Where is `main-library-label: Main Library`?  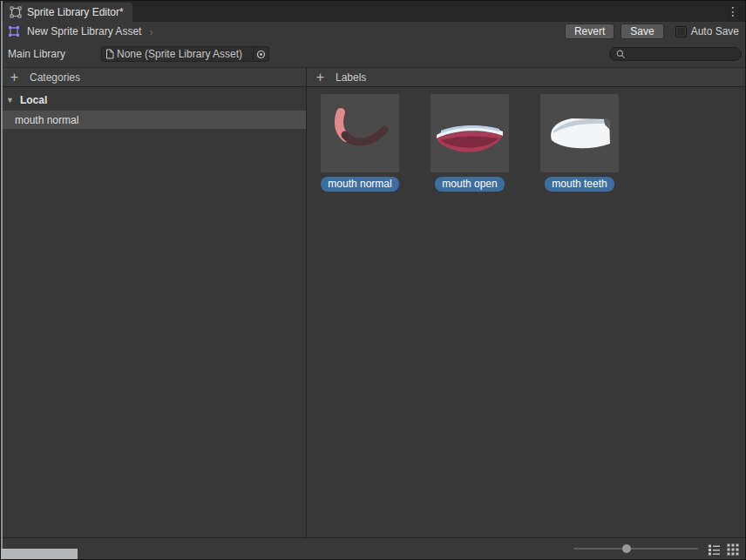 main-library-label: Main Library is located at coordinates (54, 54).